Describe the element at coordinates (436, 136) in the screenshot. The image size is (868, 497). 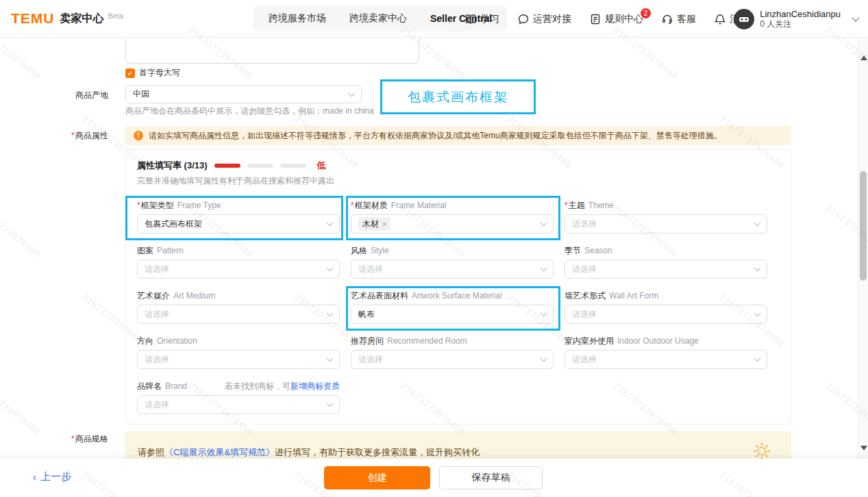
I see `warning-text: 请如实填写商品属性信息，如出现描述不符等违规情形，平台方有权依据商家协议及/或其…` at that location.